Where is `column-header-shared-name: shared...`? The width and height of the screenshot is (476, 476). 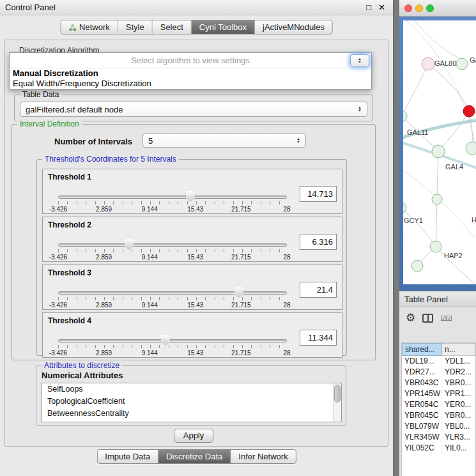 column-header-shared-name: shared... is located at coordinates (422, 349).